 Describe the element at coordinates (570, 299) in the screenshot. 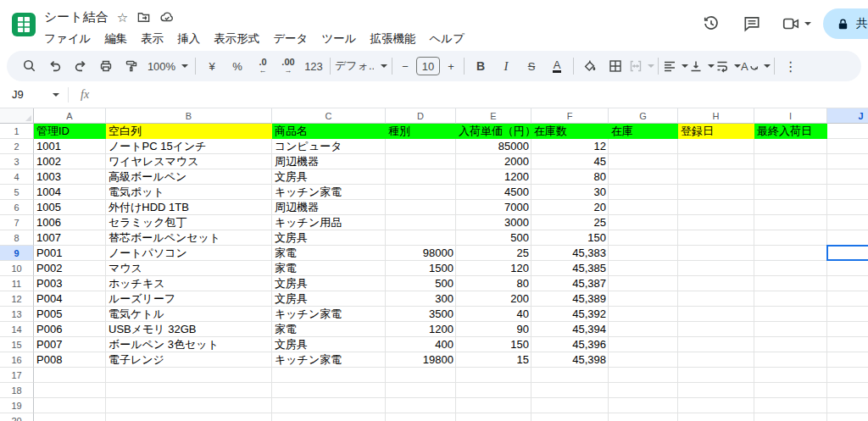

I see `cell-F12: 45,389` at that location.